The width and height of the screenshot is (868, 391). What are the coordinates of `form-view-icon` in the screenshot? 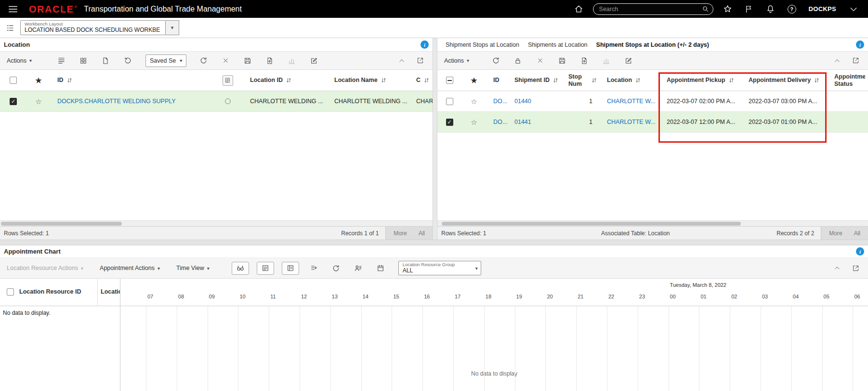 It's located at (265, 268).